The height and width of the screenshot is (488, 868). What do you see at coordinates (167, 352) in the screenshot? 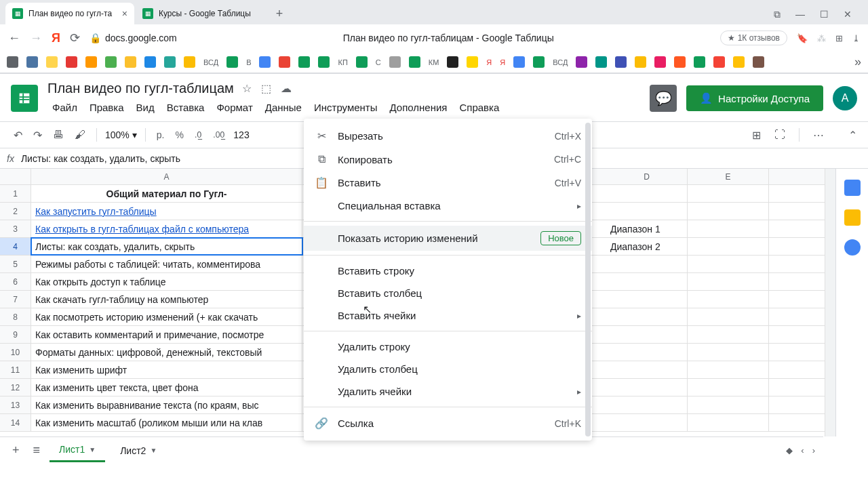
I see `cell: Форматы данных: цифровой, денежный, текс…` at bounding box center [167, 352].